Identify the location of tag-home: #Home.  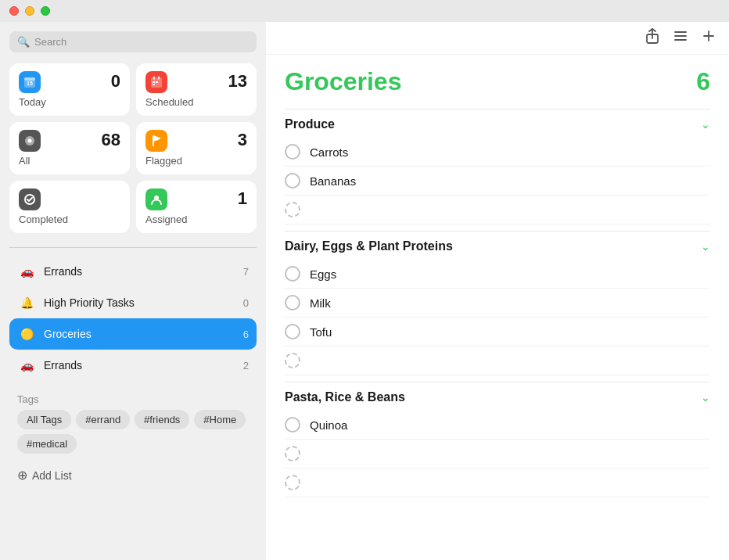
(220, 419).